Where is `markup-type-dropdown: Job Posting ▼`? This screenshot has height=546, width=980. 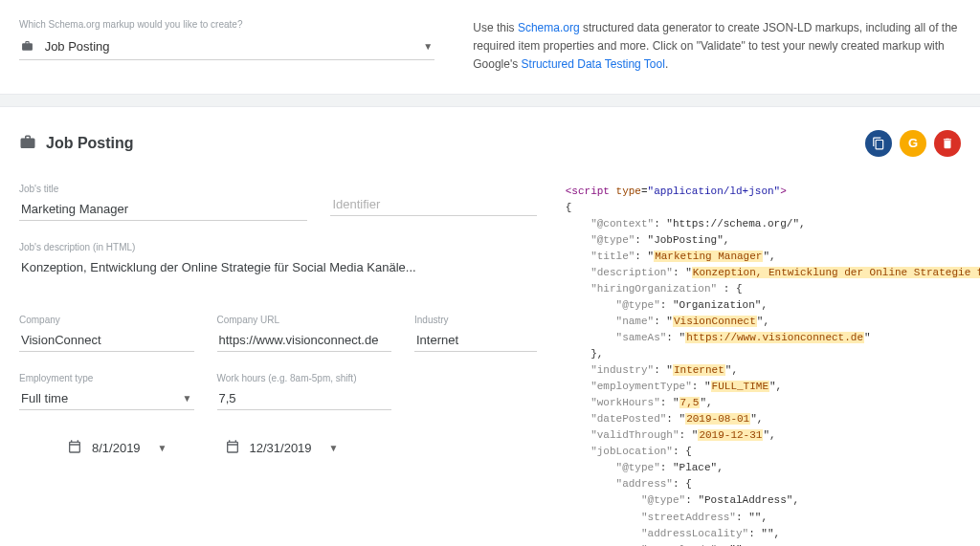
markup-type-dropdown: Job Posting ▼ is located at coordinates (227, 47).